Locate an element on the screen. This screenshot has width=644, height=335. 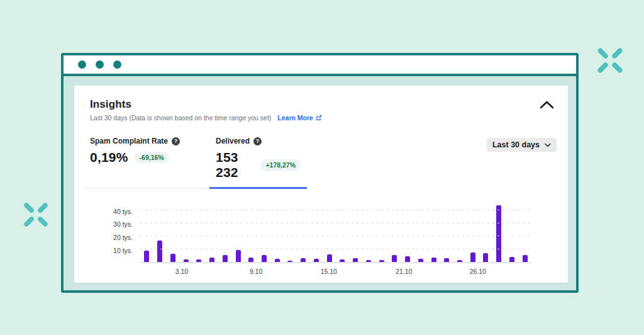
y-tick-label: 40 tys. is located at coordinates (123, 212).